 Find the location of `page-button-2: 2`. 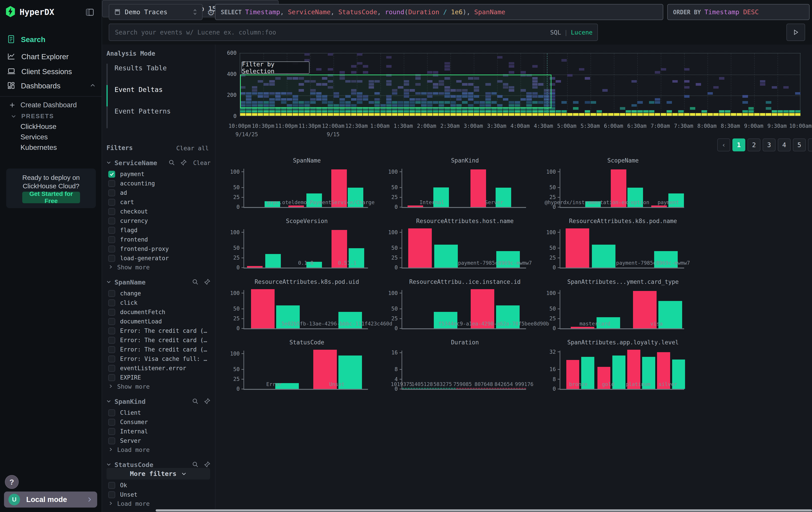

page-button-2: 2 is located at coordinates (754, 145).